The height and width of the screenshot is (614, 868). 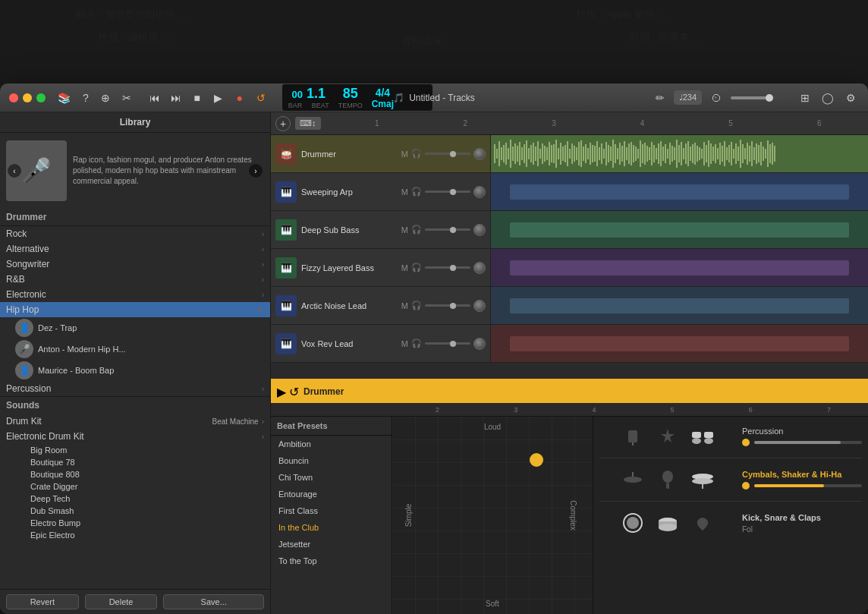 What do you see at coordinates (448, 229) in the screenshot?
I see `track-fader-deep-sub` at bounding box center [448, 229].